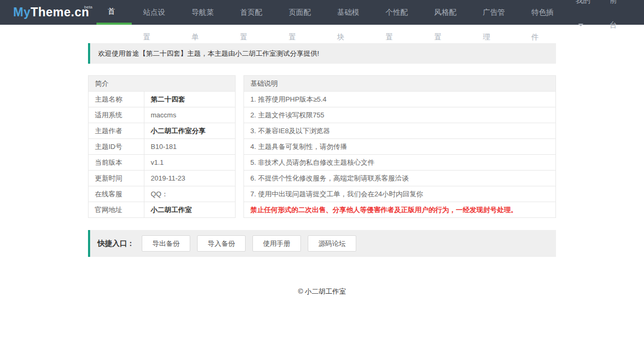 The height and width of the screenshot is (359, 644). I want to click on frontend-link: 前台, so click(617, 19).